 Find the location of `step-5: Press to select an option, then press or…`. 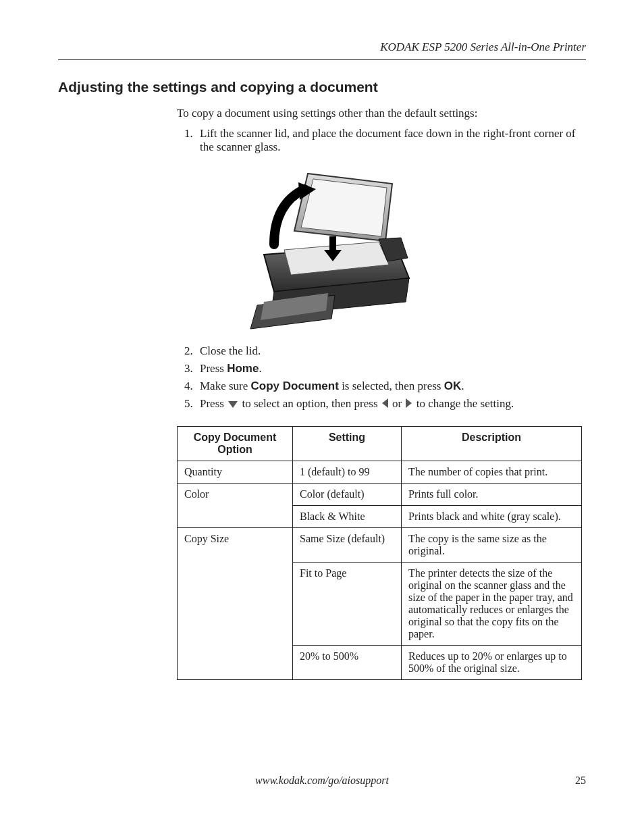

step-5: Press to select an option, then press or… is located at coordinates (391, 404).